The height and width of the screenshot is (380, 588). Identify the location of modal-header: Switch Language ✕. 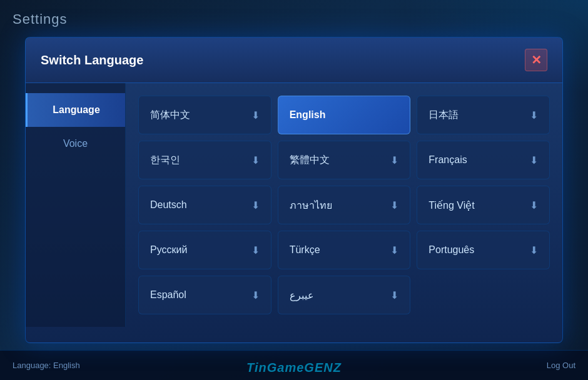
(294, 60).